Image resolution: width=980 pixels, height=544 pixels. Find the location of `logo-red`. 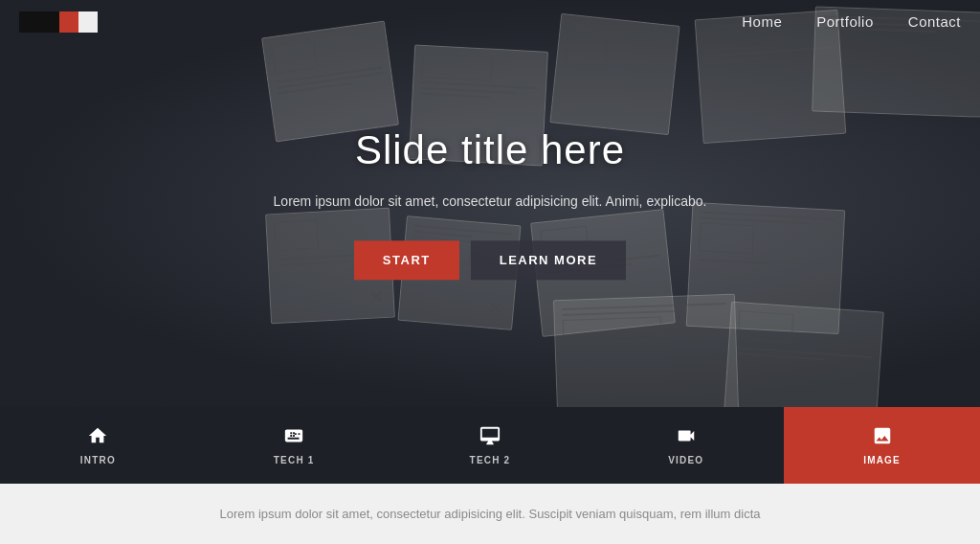

logo-red is located at coordinates (69, 22).